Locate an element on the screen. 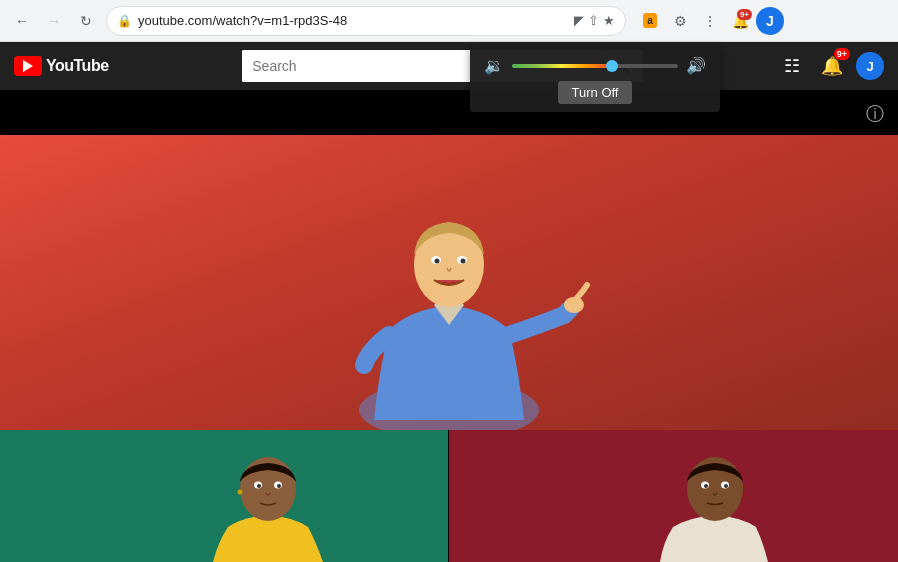 Image resolution: width=898 pixels, height=562 pixels. volume-popup: 🔉 🔊 Turn Off is located at coordinates (595, 79).